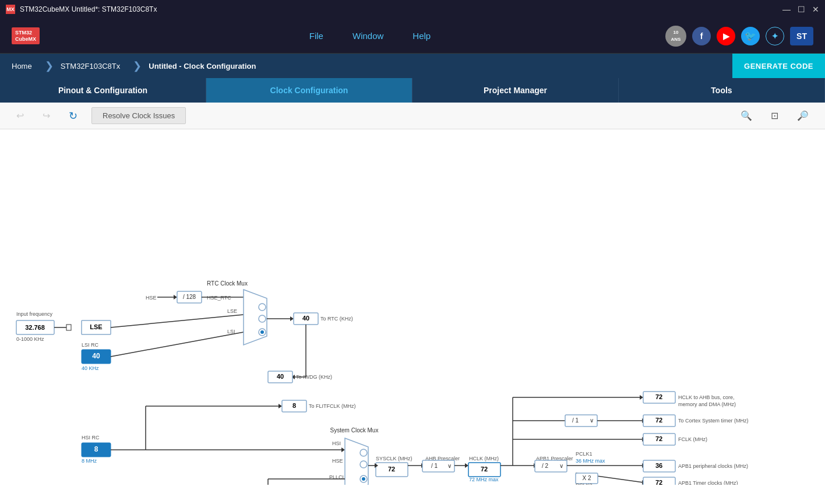 This screenshot has width=825, height=504. Describe the element at coordinates (364, 464) in the screenshot. I see `sys-radio-hse` at that location.